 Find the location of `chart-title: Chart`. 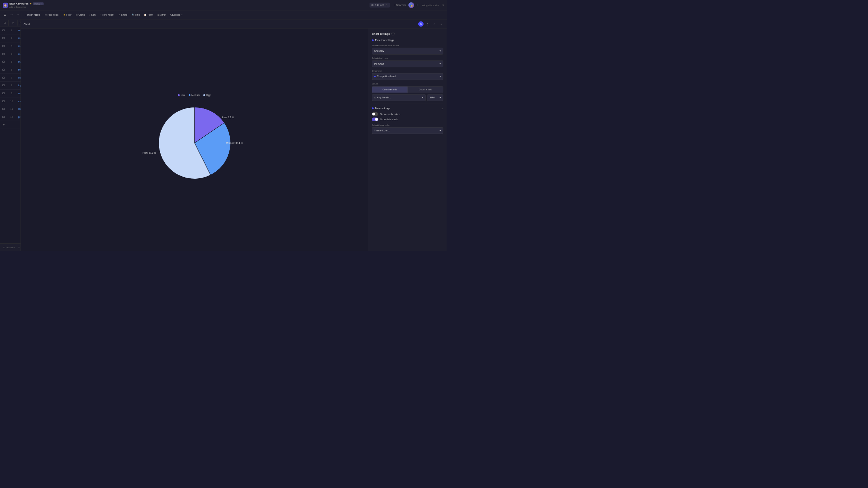

chart-title: Chart is located at coordinates (27, 24).